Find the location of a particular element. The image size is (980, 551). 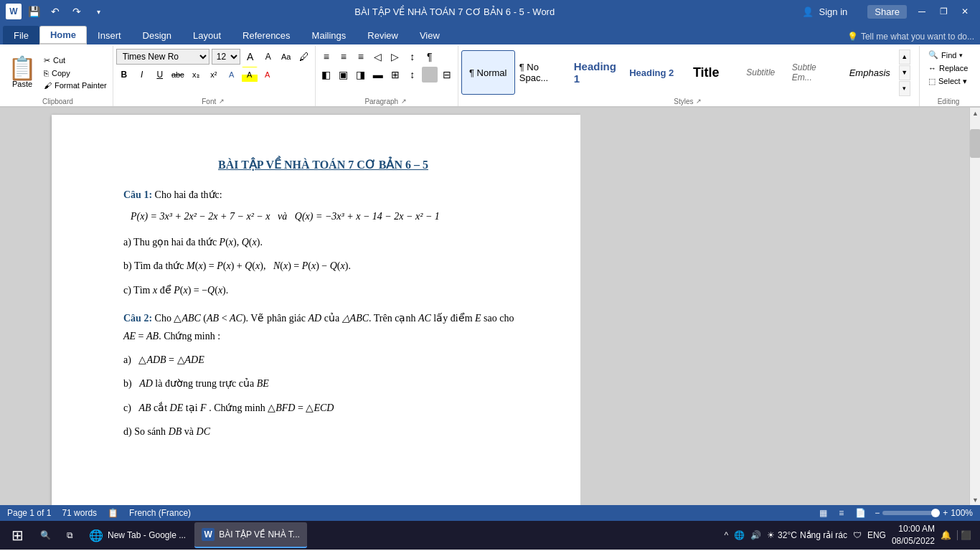

style-subtle-em: Subtle Em... is located at coordinates (815, 72).